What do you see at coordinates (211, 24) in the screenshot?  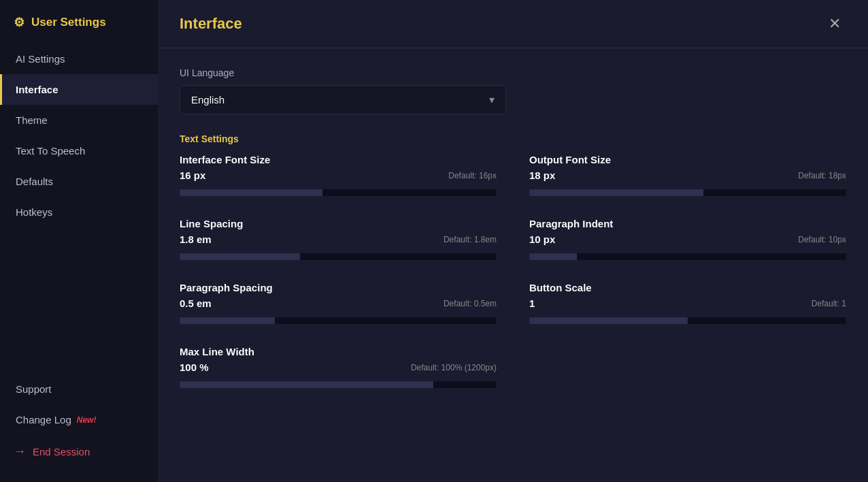 I see `page-title: Interface` at bounding box center [211, 24].